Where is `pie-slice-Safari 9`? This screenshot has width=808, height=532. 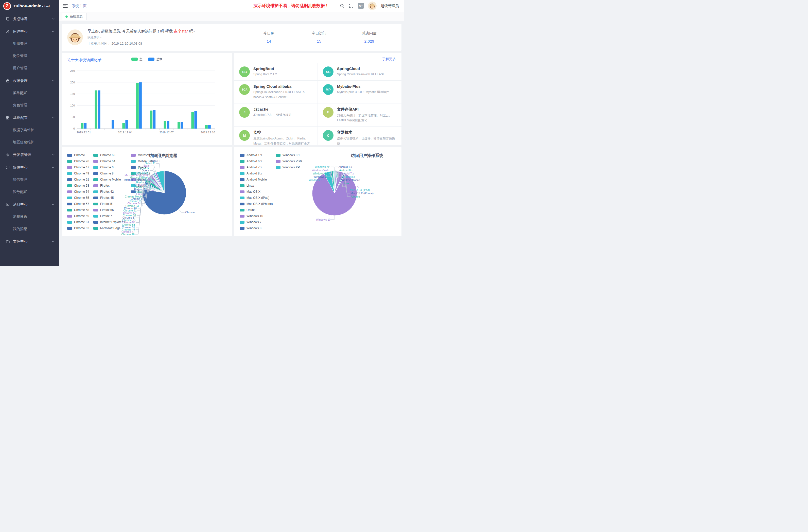 pie-slice-Safari 9 is located at coordinates (164, 182).